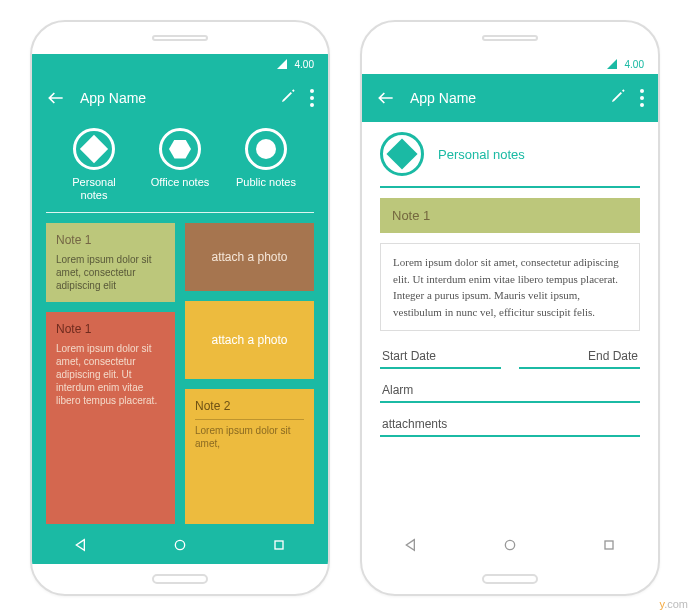 The image size is (700, 616). What do you see at coordinates (440, 357) in the screenshot?
I see `start-date-field: Start Date` at bounding box center [440, 357].